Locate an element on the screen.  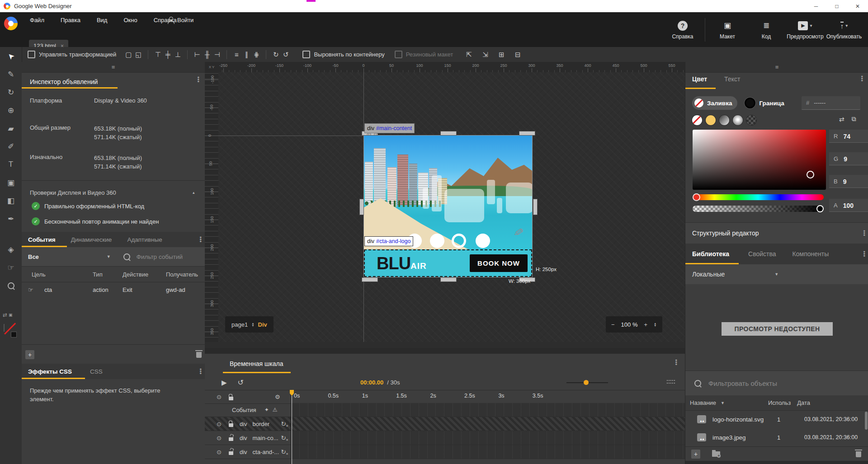
tab-adaptive: Адаптивные is located at coordinates (145, 239).